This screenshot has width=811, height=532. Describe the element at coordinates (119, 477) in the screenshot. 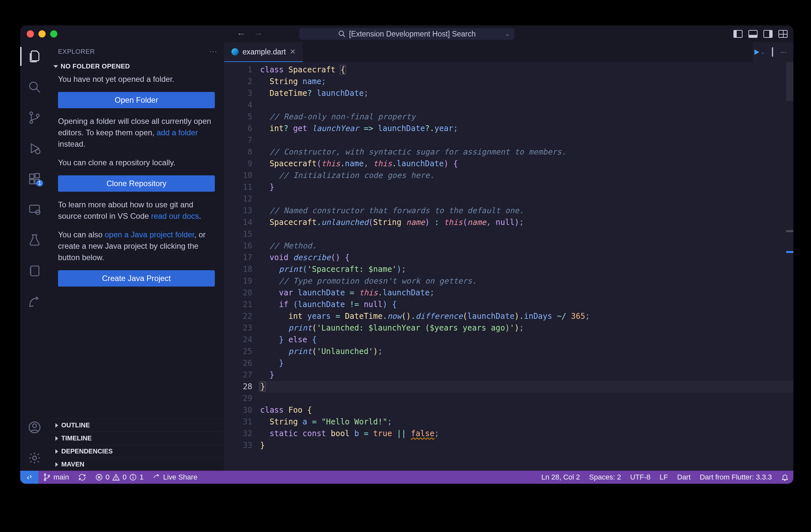

I see `problems-item: 0 0 1` at that location.